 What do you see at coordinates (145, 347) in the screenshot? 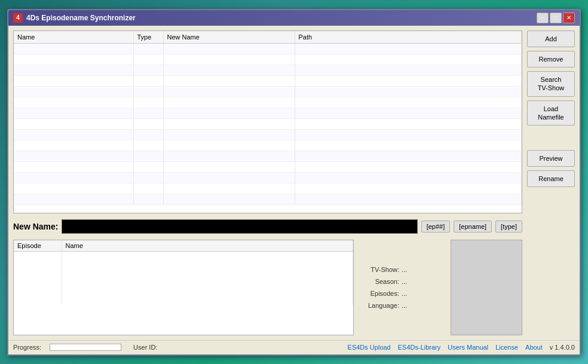
I see `user-id-label: User ID:` at bounding box center [145, 347].